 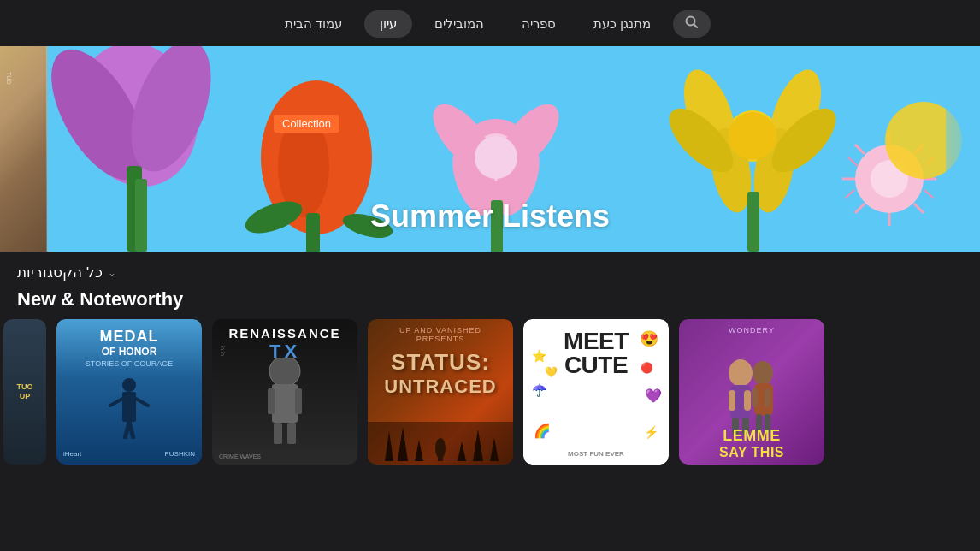 I want to click on nav-item-movies: המובילים, so click(x=459, y=24).